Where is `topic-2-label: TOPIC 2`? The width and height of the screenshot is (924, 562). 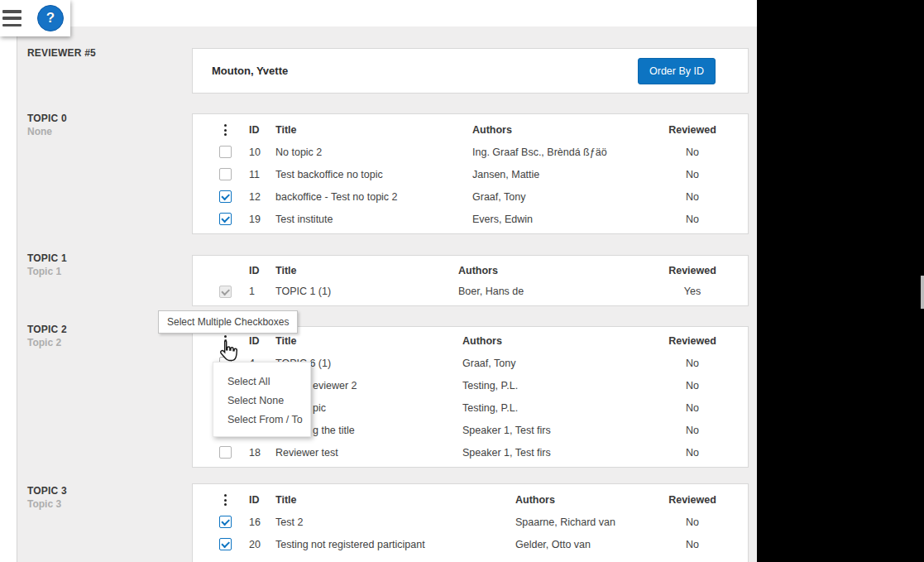 topic-2-label: TOPIC 2 is located at coordinates (47, 329).